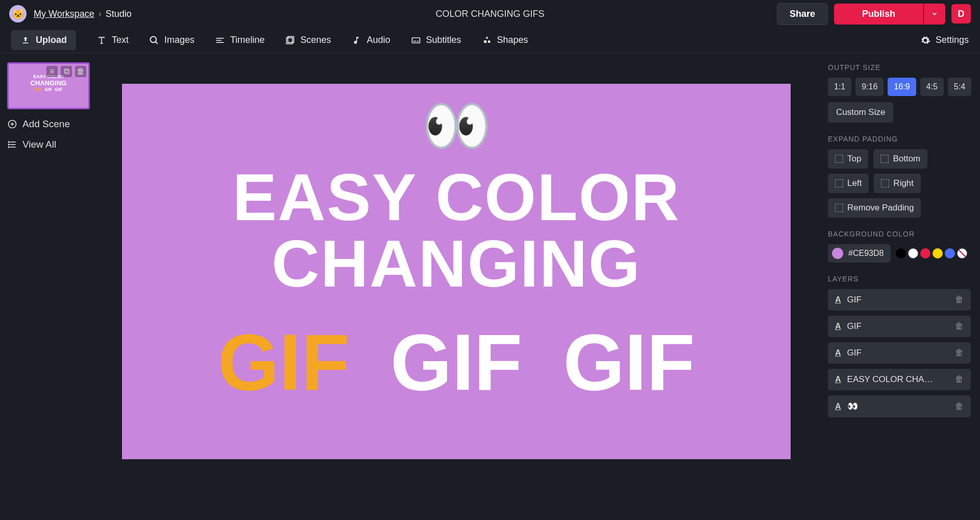 Image resolution: width=980 pixels, height=520 pixels. I want to click on audio-tool: Audio, so click(371, 40).